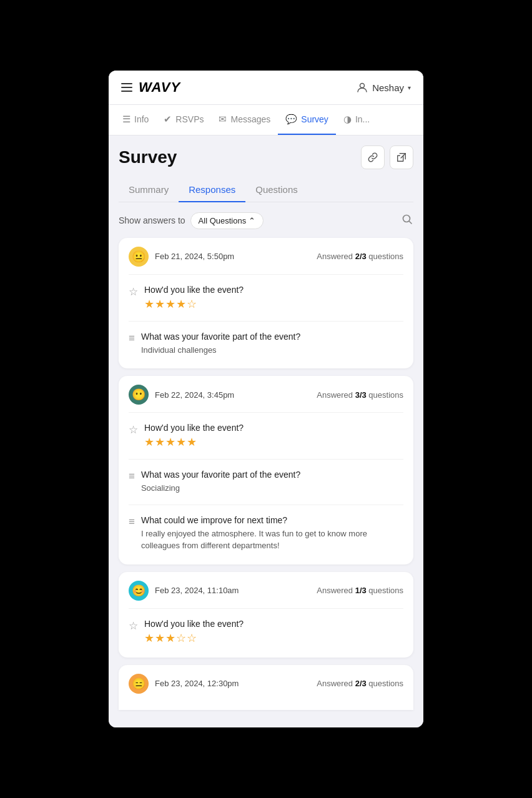  What do you see at coordinates (195, 256) in the screenshot?
I see `response-date: Feb 21, 2024, 5:50pm` at bounding box center [195, 256].